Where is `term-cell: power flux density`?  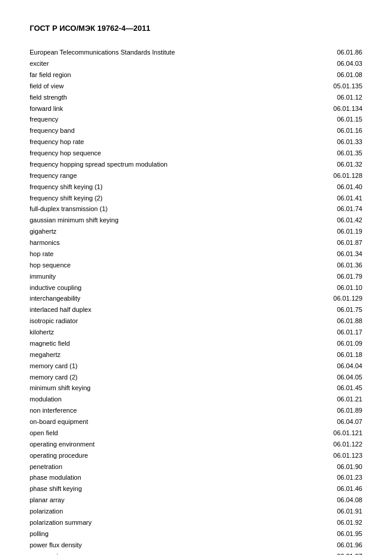
term-cell: power flux density is located at coordinates (154, 546).